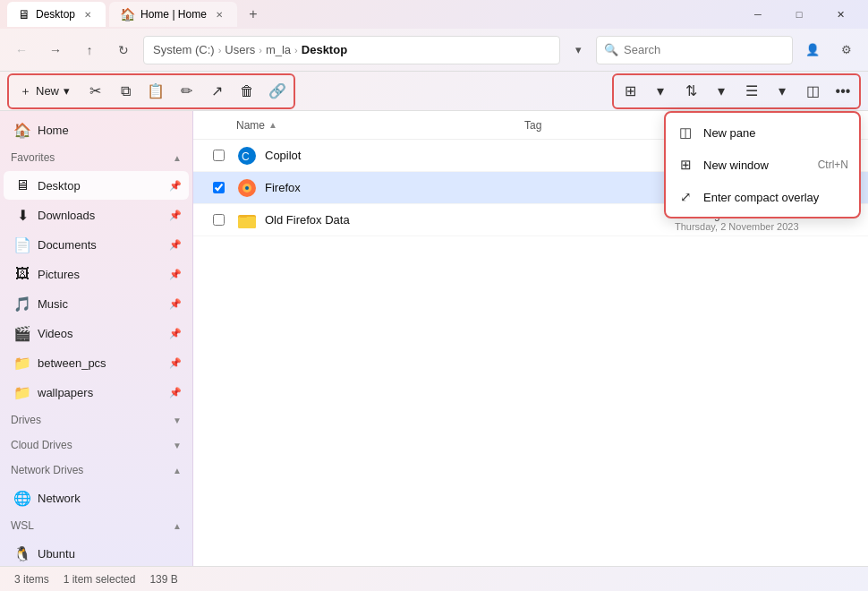 The width and height of the screenshot is (868, 591). What do you see at coordinates (219, 14) in the screenshot?
I see `tab-home-close: ✕` at bounding box center [219, 14].